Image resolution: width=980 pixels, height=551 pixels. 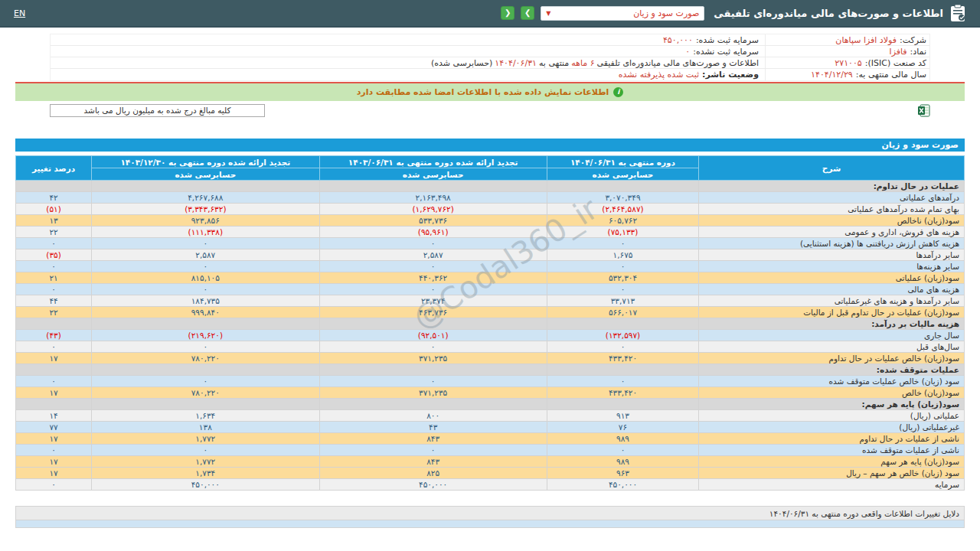 What do you see at coordinates (923, 110) in the screenshot?
I see `excel-export-button` at bounding box center [923, 110].